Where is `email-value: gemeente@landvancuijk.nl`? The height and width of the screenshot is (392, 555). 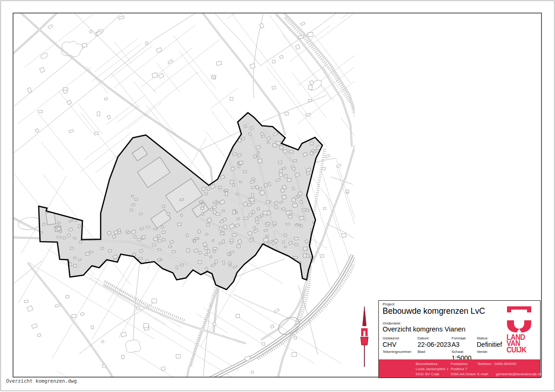 email-value: gemeente@landvancuijk.nl is located at coordinates (518, 374).